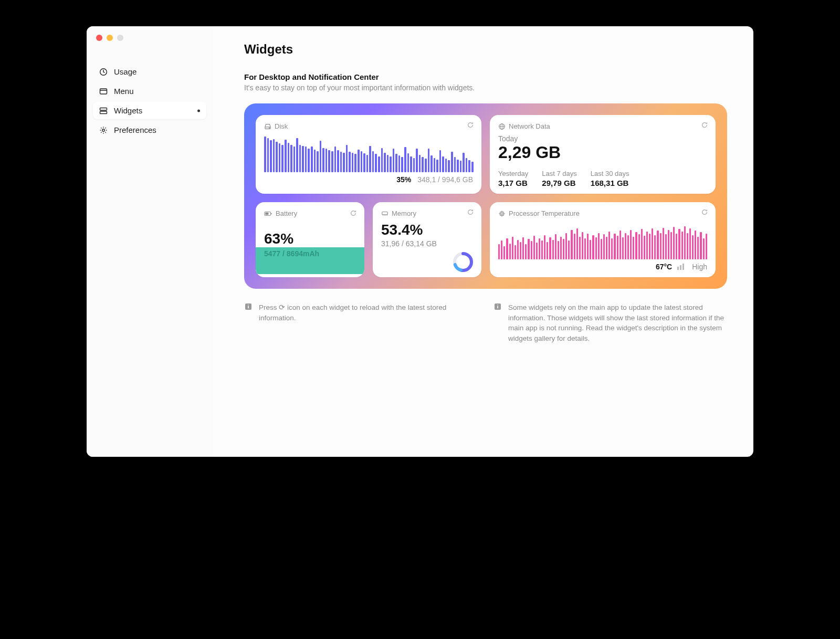  What do you see at coordinates (268, 214) in the screenshot?
I see `battery-icon` at bounding box center [268, 214].